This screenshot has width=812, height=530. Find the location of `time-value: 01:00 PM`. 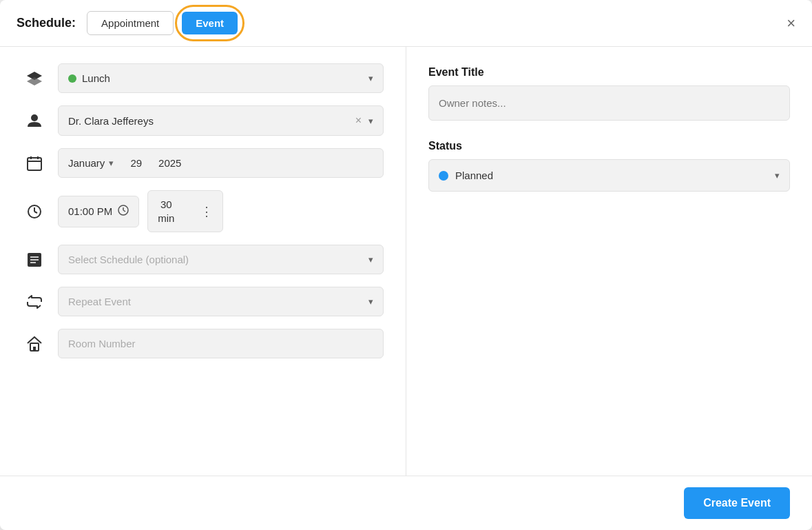

time-value: 01:00 PM is located at coordinates (90, 211).